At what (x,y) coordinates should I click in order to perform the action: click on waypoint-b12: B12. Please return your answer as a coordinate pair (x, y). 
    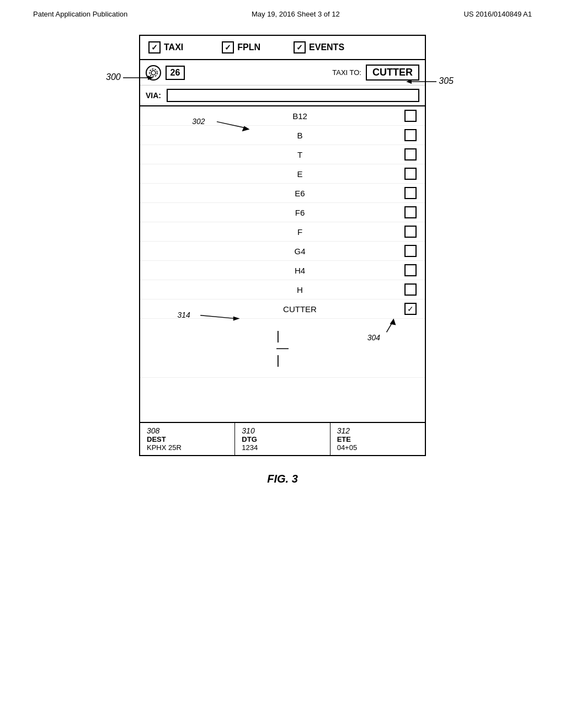
    Looking at the image, I should click on (282, 116).